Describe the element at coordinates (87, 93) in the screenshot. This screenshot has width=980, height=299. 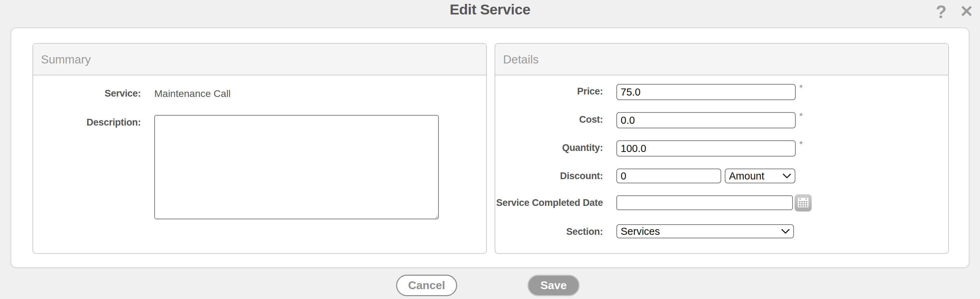
I see `service-label: Service:` at that location.